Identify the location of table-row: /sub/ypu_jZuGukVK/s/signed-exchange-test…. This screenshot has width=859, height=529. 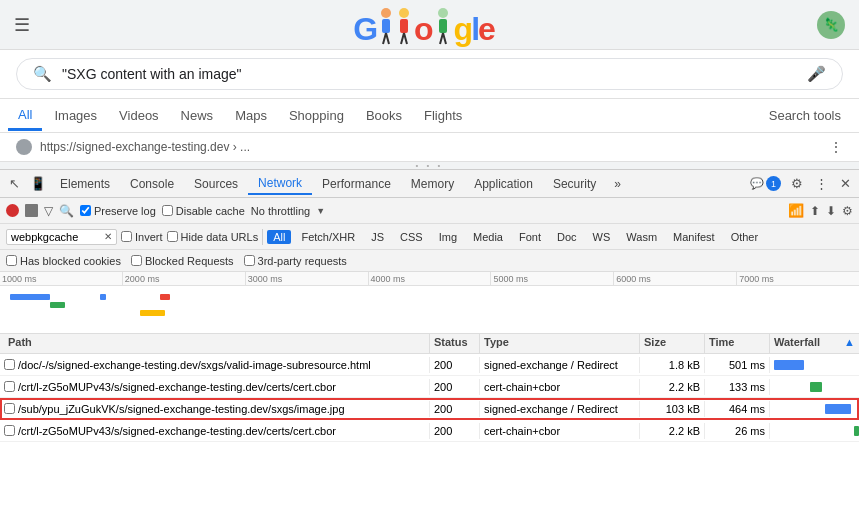
(430, 409).